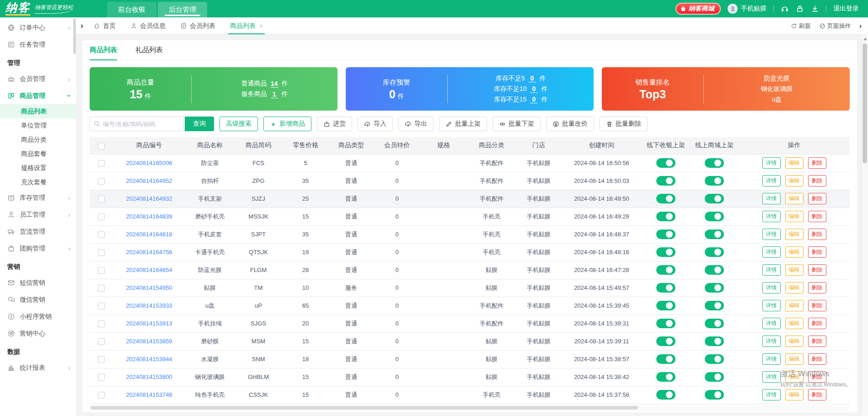 The height and width of the screenshot is (416, 868). What do you see at coordinates (801, 26) in the screenshot?
I see `refresh-button: 刷新` at bounding box center [801, 26].